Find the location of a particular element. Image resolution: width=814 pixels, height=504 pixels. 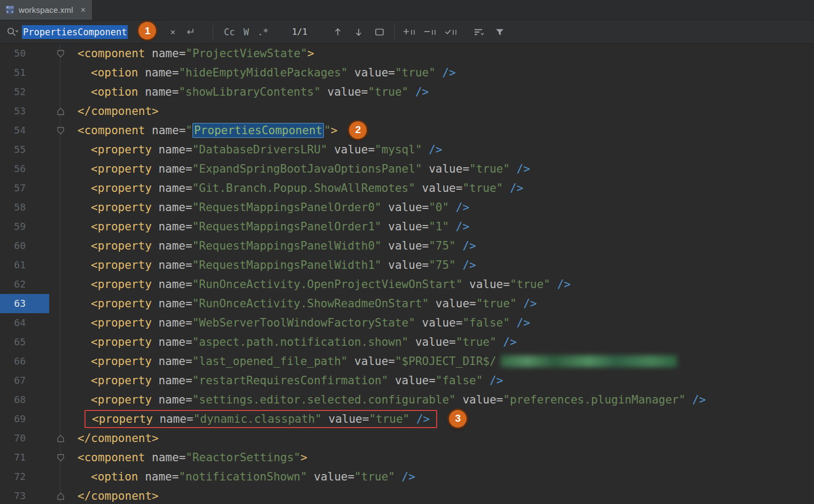

regex-toggle: .* is located at coordinates (263, 32).